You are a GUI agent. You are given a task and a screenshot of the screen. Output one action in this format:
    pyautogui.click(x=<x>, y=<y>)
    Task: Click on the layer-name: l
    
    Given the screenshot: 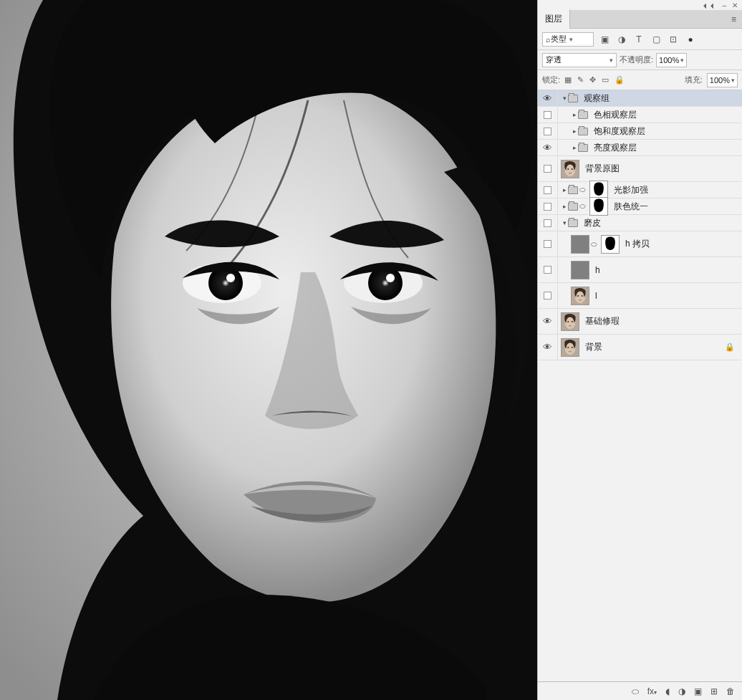 What is the action you would take?
    pyautogui.click(x=596, y=296)
    